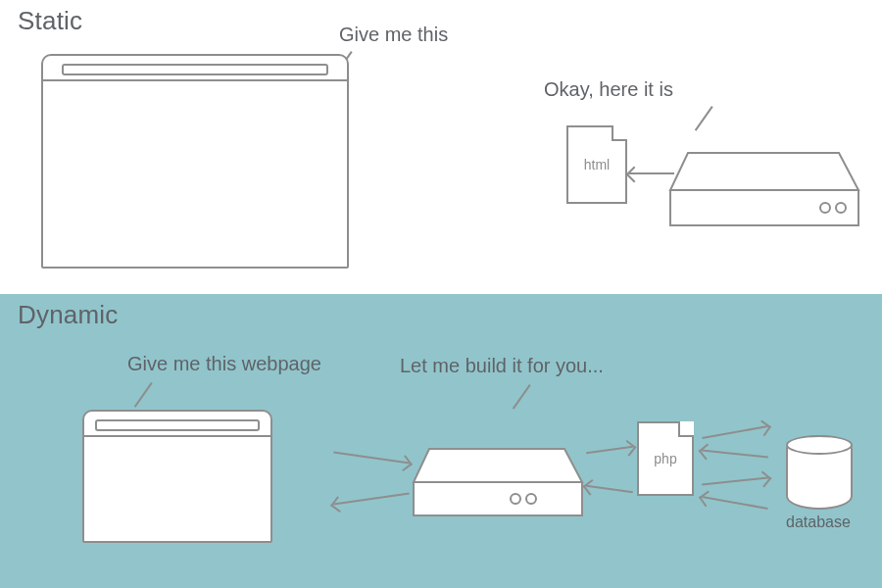  What do you see at coordinates (609, 90) in the screenshot?
I see `static-response-label: Okay, here it is` at bounding box center [609, 90].